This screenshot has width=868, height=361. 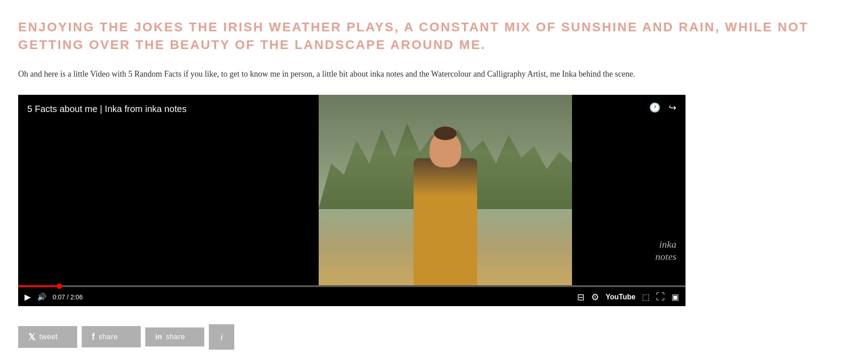 What do you see at coordinates (595, 297) in the screenshot?
I see `settings-button` at bounding box center [595, 297].